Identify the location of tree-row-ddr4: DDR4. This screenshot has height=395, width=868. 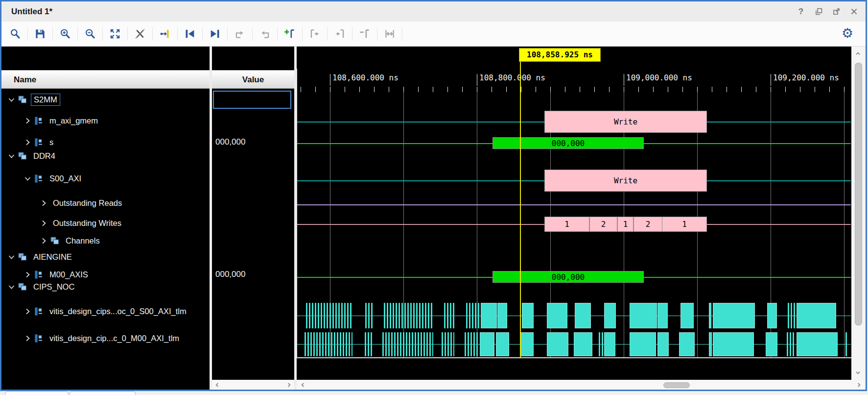
(106, 156).